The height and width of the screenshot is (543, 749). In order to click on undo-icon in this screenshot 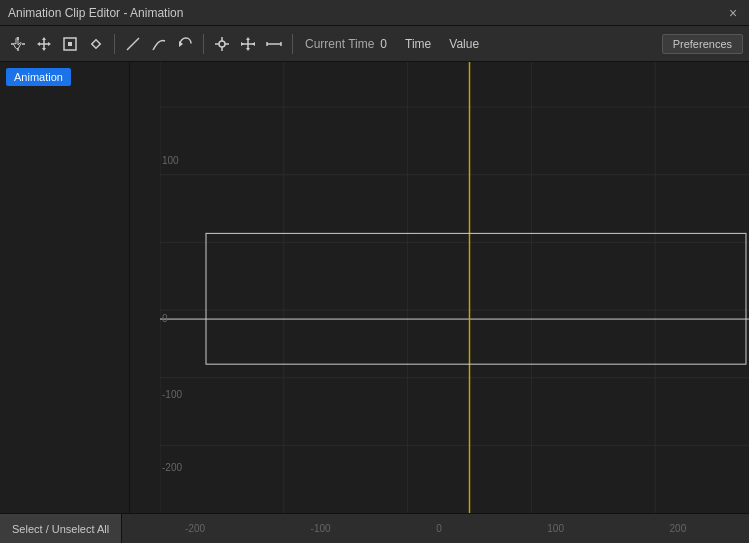, I will do `click(185, 44)`.